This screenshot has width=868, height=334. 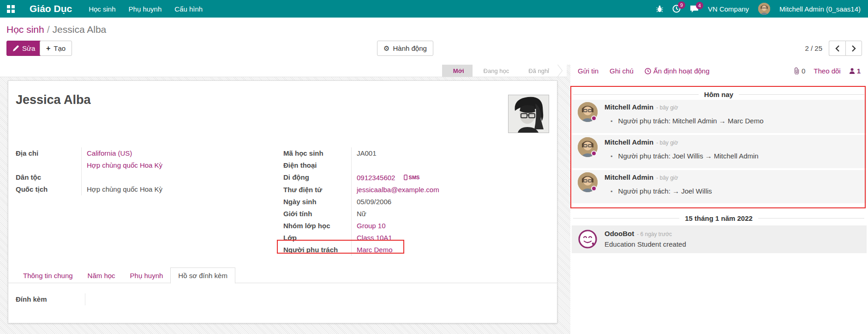 What do you see at coordinates (412, 177) in the screenshot?
I see `sms-button: SMS` at bounding box center [412, 177].